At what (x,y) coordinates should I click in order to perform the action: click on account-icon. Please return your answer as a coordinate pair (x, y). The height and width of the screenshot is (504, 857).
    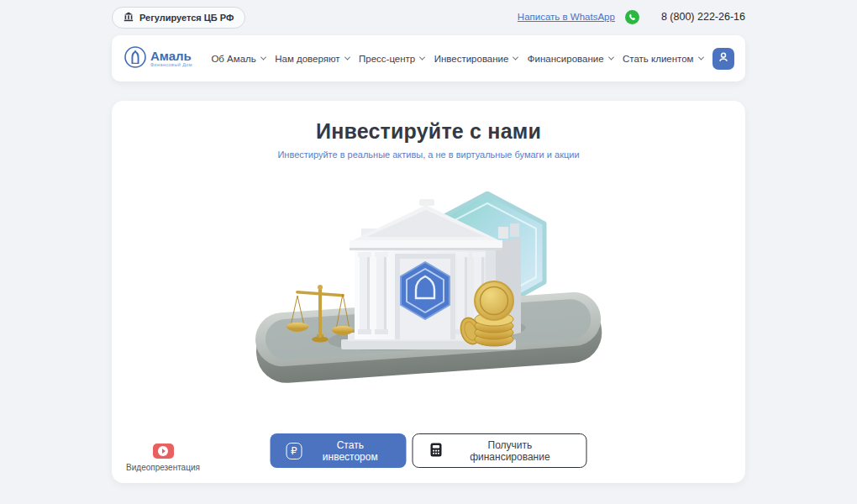
    Looking at the image, I should click on (723, 59).